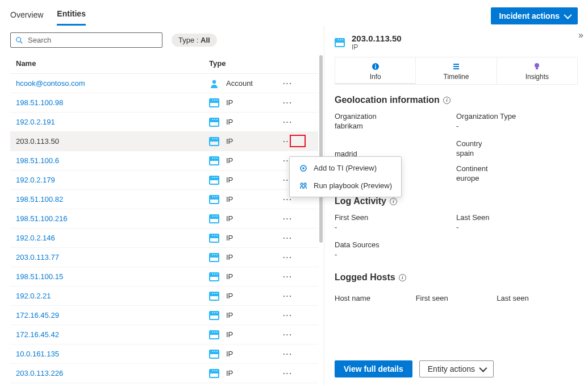 This screenshot has width=588, height=386. What do you see at coordinates (451, 369) in the screenshot?
I see `entity-actions-label: Entity actions` at bounding box center [451, 369].